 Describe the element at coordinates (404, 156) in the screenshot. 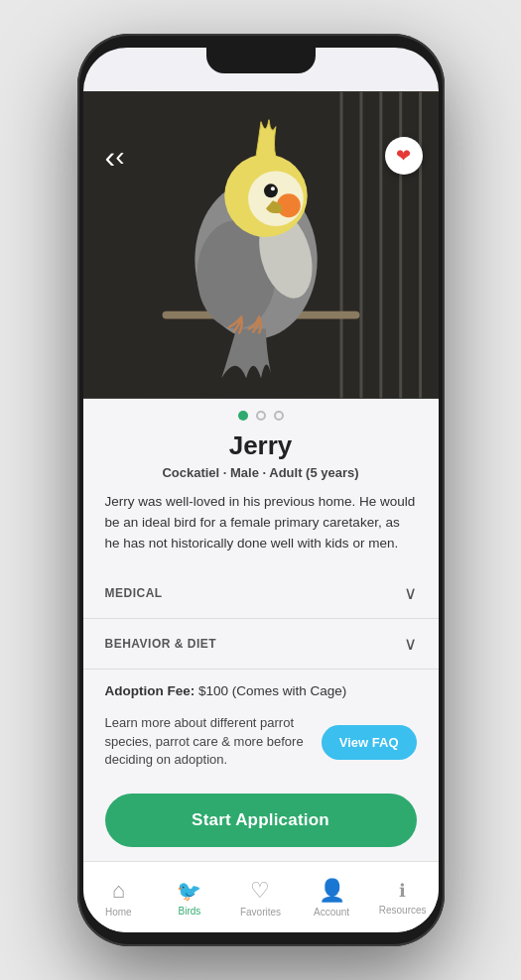

I see `favorite-button: ❤` at that location.